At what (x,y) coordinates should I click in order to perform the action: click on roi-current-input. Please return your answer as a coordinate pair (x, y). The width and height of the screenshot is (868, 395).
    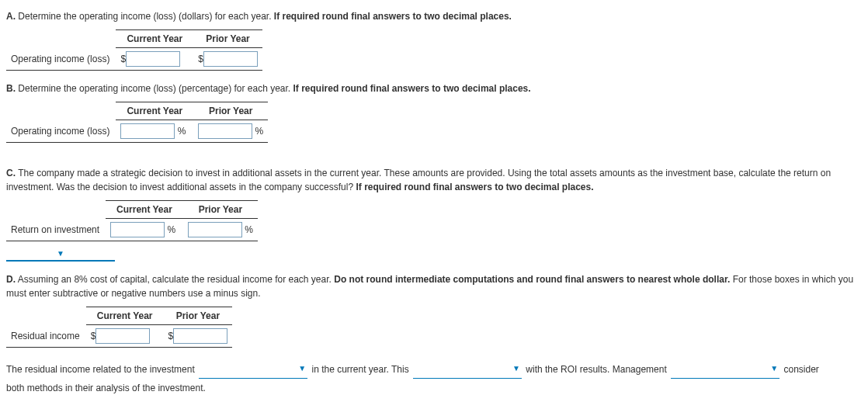
    Looking at the image, I should click on (137, 230).